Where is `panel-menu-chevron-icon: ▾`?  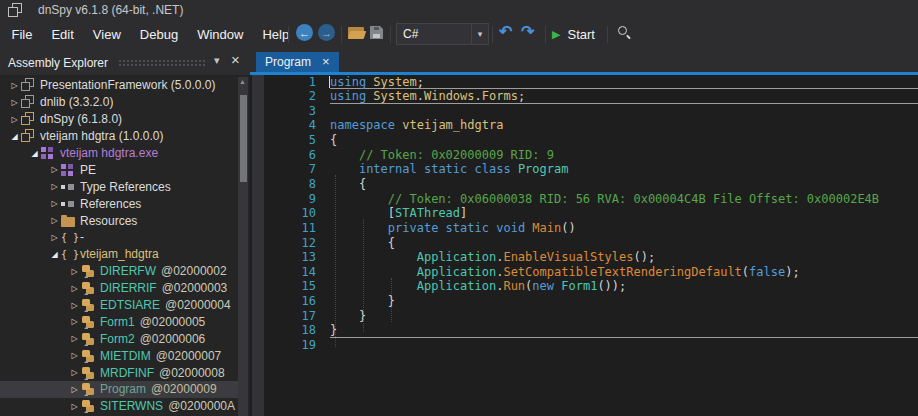
panel-menu-chevron-icon: ▾ is located at coordinates (217, 60).